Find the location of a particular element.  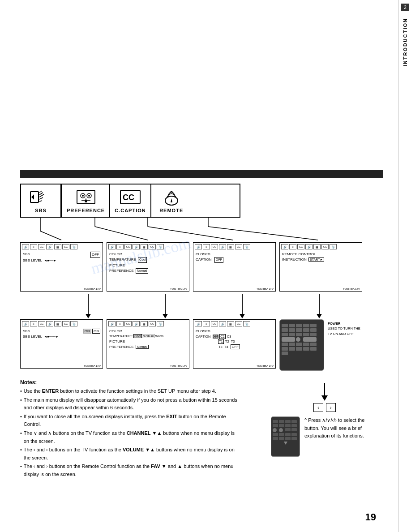

screen-icon-6: CC is located at coordinates (66, 247).